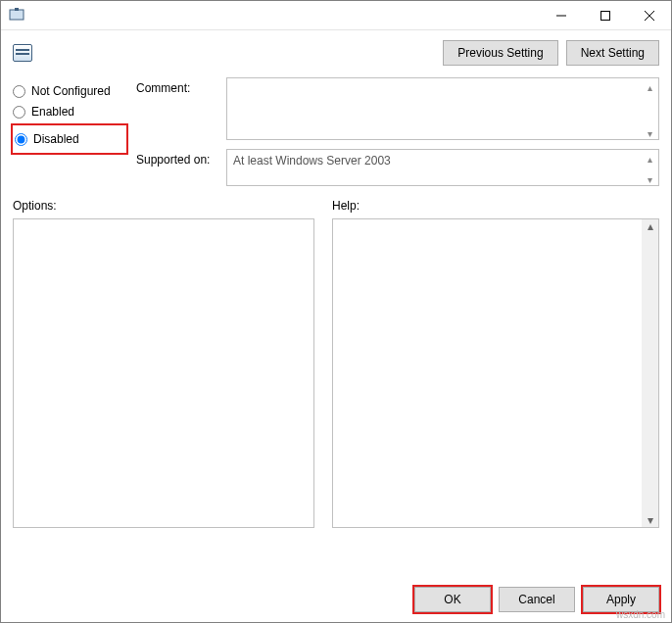 The height and width of the screenshot is (623, 672). Describe the element at coordinates (560, 16) in the screenshot. I see `minimize-button` at that location.